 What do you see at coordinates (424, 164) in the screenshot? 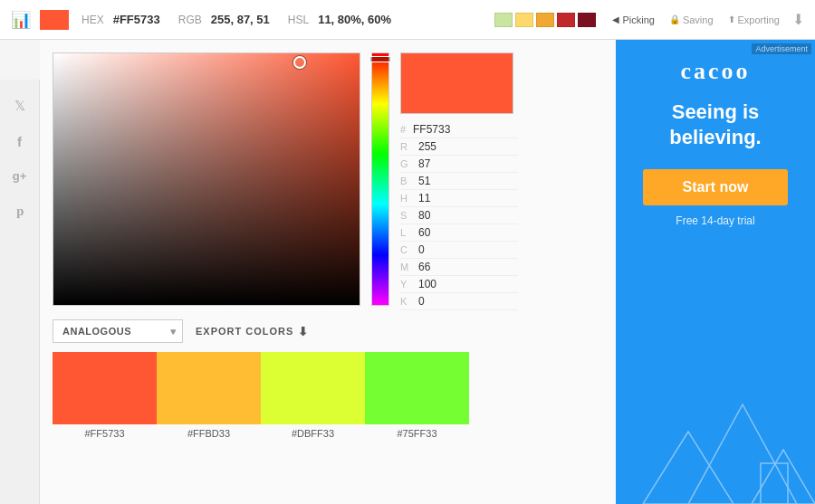
I see `g-val: 87` at bounding box center [424, 164].